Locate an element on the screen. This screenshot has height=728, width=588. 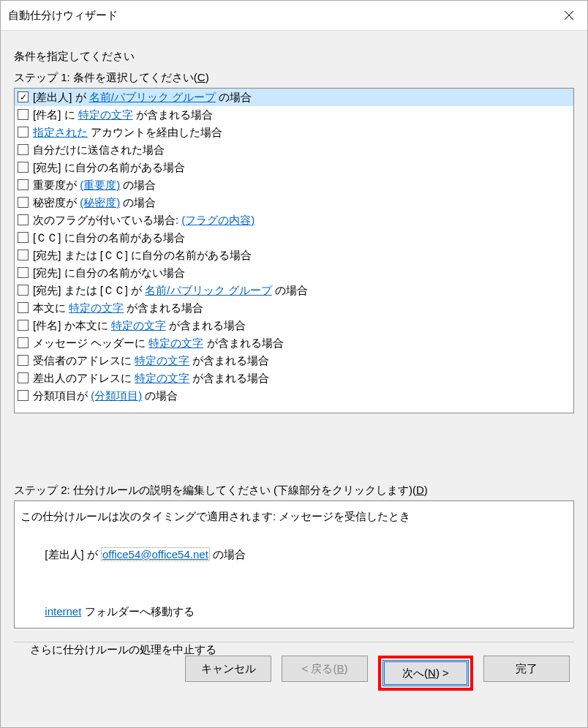
condition-row: 本文に 特定の文字 が含まれる場合 is located at coordinates (294, 308).